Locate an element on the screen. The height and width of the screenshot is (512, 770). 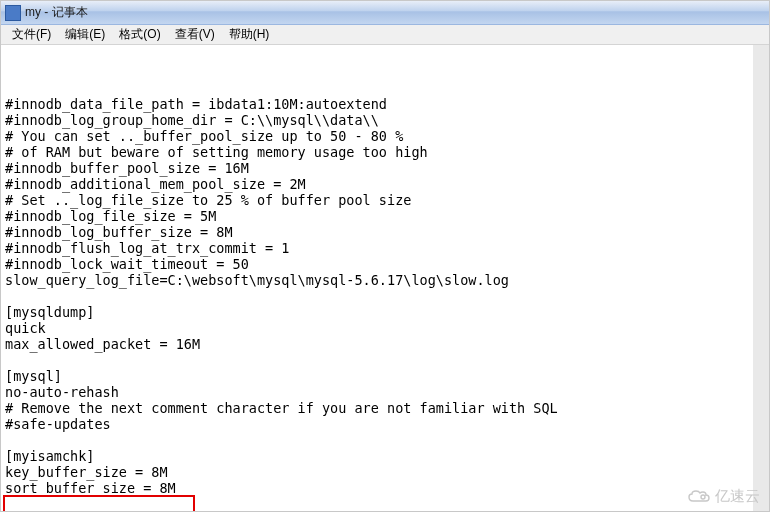
watermark-text: 亿速云 is located at coordinates (738, 496).